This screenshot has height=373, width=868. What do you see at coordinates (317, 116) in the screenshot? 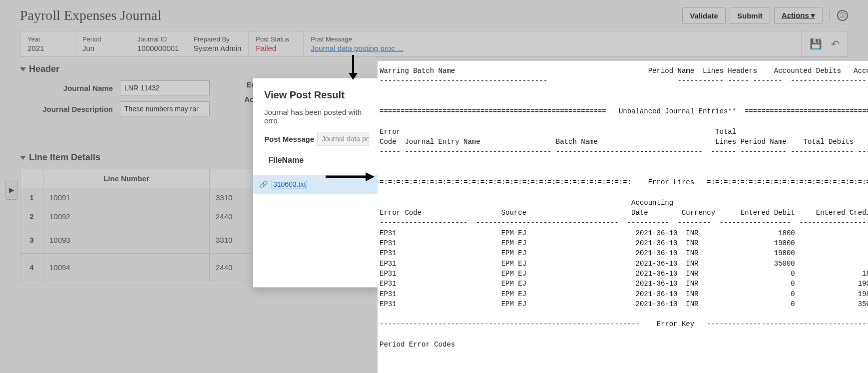
I see `popup-message: Journal has been posted with erro` at bounding box center [317, 116].